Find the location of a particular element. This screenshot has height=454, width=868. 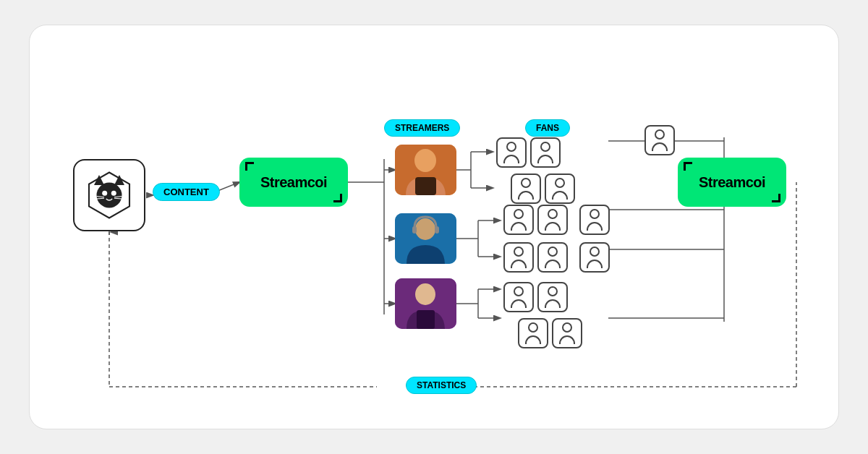

bracket-br-icon is located at coordinates (338, 198).